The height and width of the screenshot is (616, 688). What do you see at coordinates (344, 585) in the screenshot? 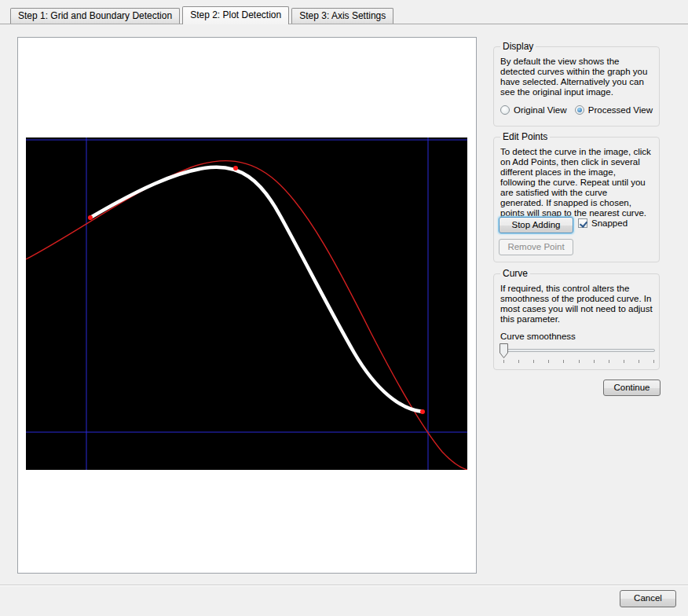
I see `bottom-divider` at bounding box center [344, 585].